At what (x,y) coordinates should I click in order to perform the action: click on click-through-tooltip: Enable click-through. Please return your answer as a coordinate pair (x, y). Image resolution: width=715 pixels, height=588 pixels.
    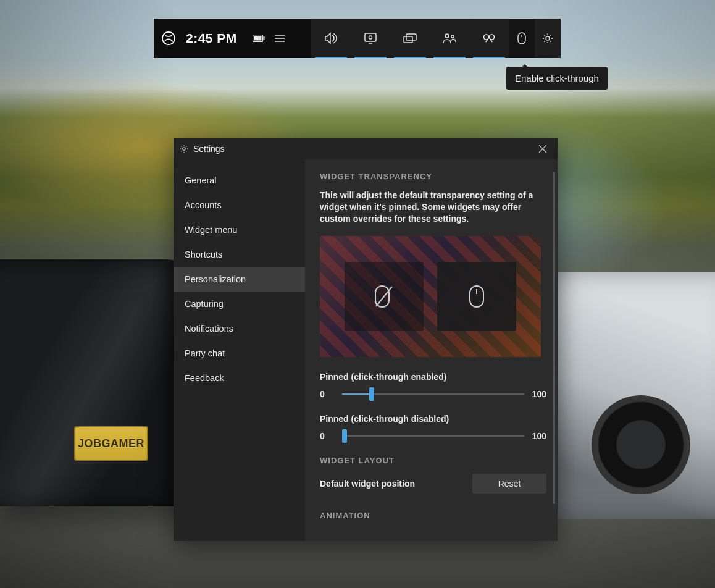
    Looking at the image, I should click on (557, 78).